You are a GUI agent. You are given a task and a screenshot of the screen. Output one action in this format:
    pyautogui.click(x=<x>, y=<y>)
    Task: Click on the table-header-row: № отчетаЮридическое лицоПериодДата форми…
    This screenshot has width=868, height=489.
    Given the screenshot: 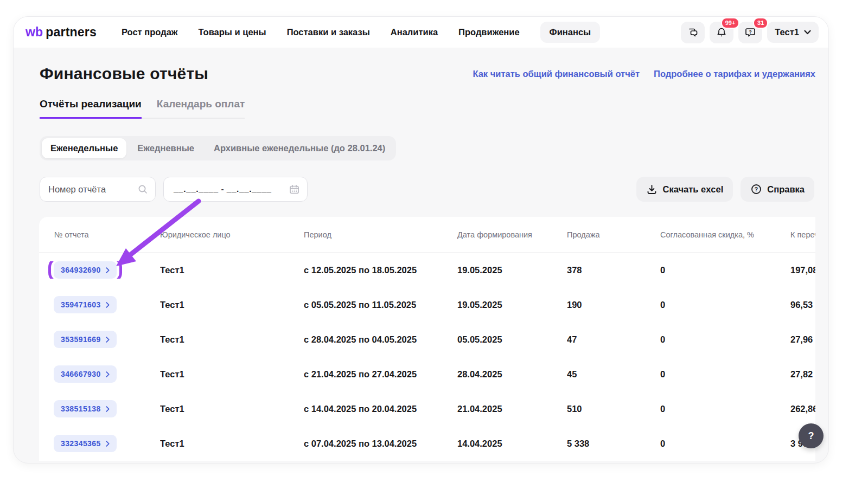 What is the action you would take?
    pyautogui.click(x=427, y=235)
    